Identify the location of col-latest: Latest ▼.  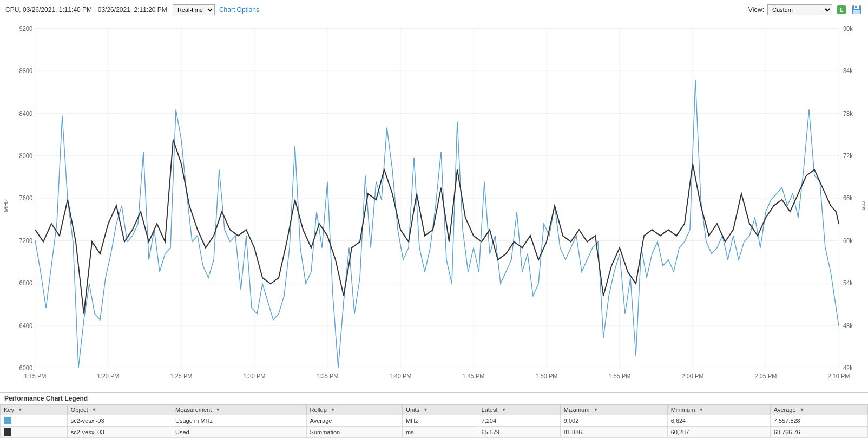
(519, 409).